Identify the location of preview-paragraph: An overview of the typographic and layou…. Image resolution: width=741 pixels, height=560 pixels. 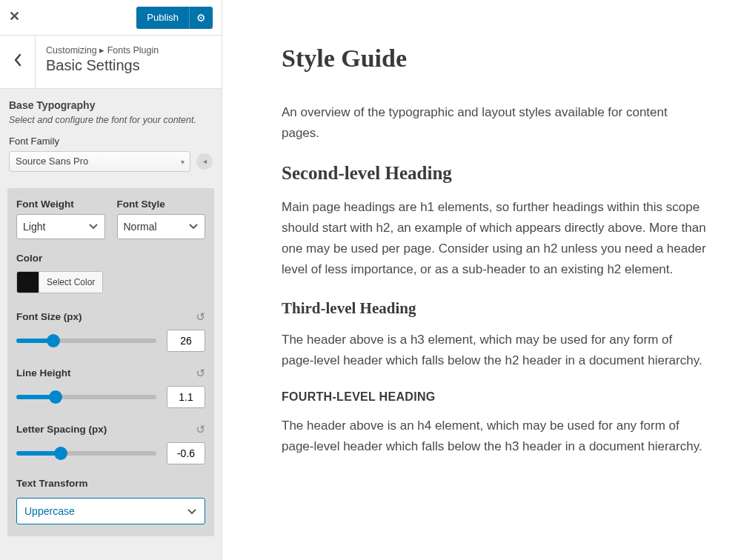
(494, 123).